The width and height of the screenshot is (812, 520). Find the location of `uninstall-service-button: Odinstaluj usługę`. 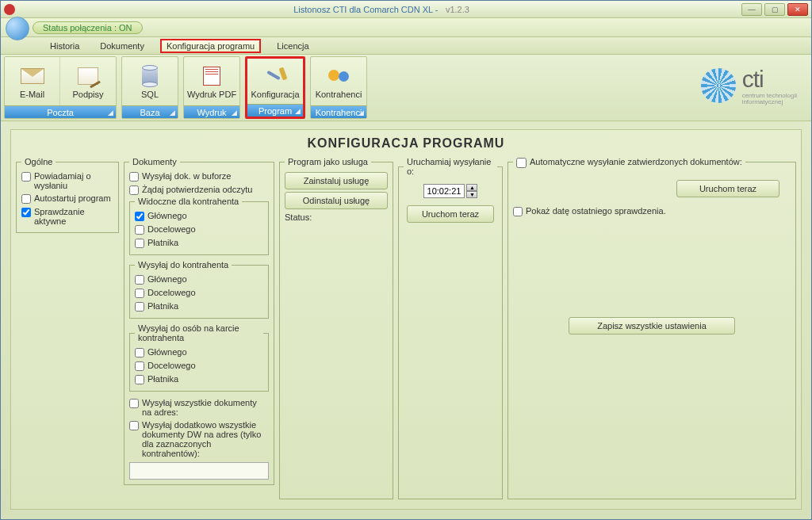

uninstall-service-button: Odinstaluj usługę is located at coordinates (336, 201).